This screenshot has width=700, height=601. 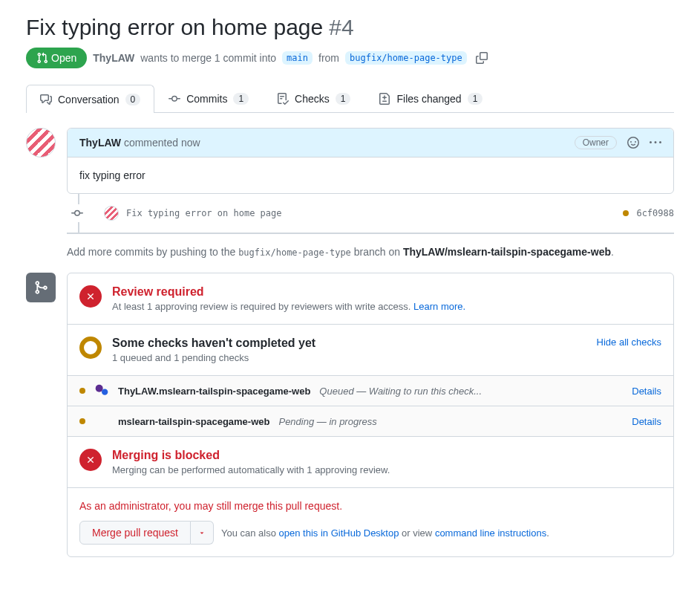 I want to click on comment-time: now, so click(x=191, y=143).